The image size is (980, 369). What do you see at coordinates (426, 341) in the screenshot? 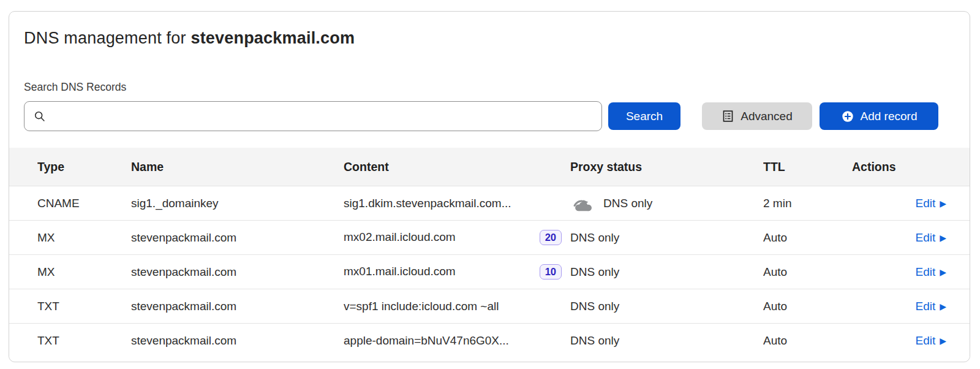
I see `record-content: apple-domain=bNuV47n6G0X...` at bounding box center [426, 341].